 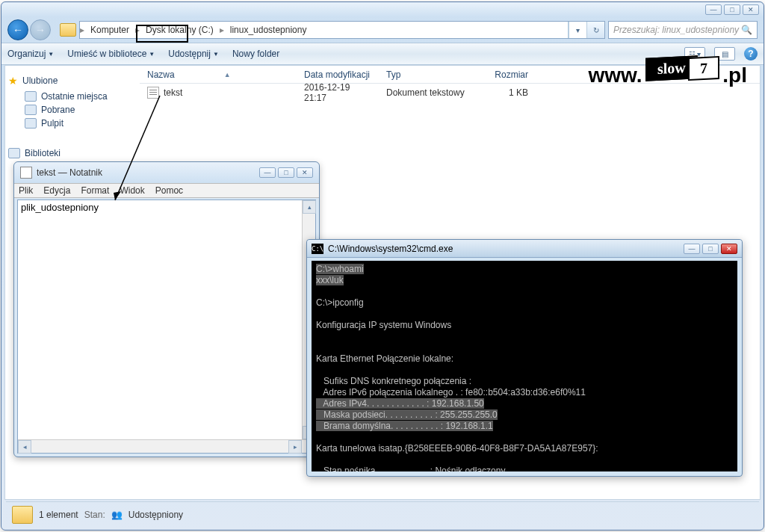 I want to click on menu-edit: Edycja, so click(x=57, y=191).